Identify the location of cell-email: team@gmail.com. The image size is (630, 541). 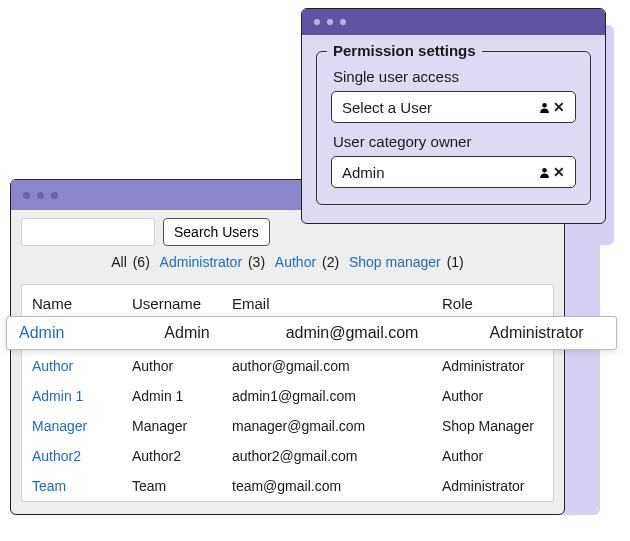
(327, 486).